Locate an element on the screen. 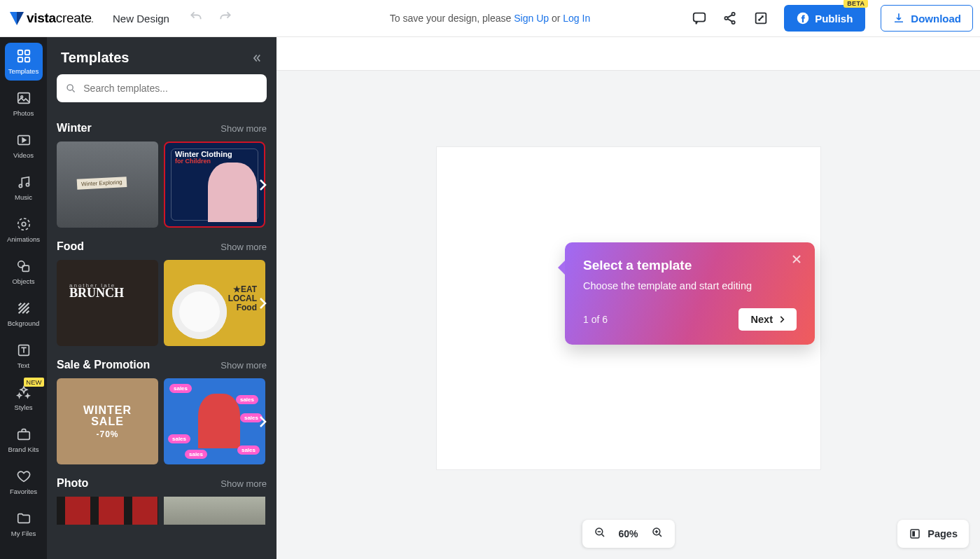 The image size is (980, 559). template-thumb: another lateBRUNCH is located at coordinates (108, 303).